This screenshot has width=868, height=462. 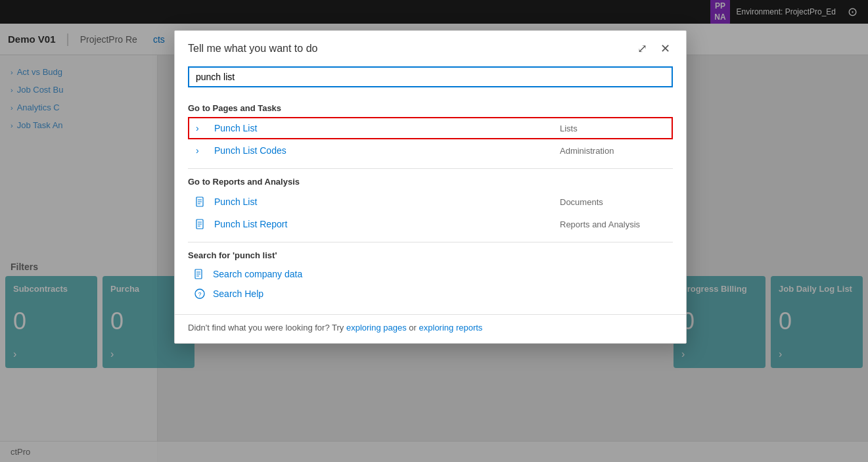 I want to click on expand-button: ⤢, so click(x=643, y=49).